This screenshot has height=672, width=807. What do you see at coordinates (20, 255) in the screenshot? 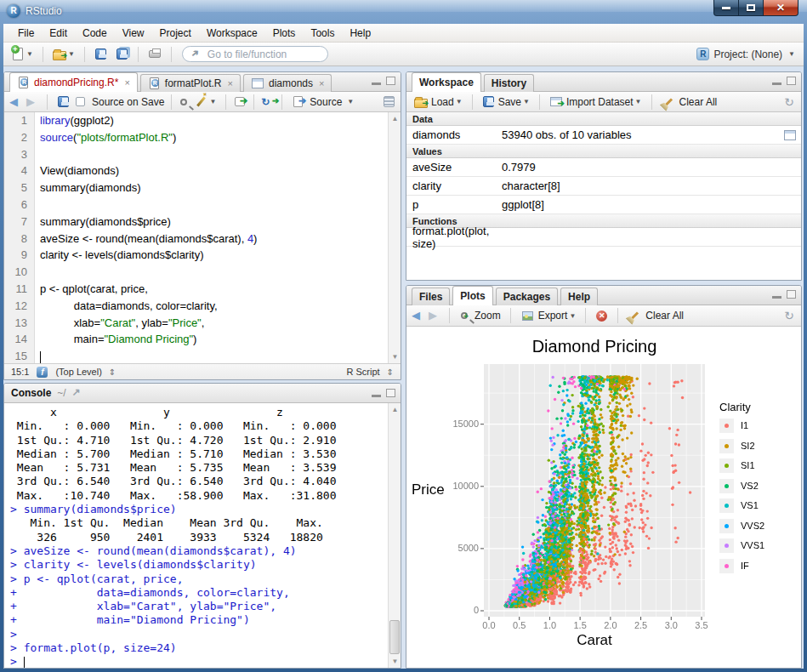
I see `line-number: 9` at bounding box center [20, 255].